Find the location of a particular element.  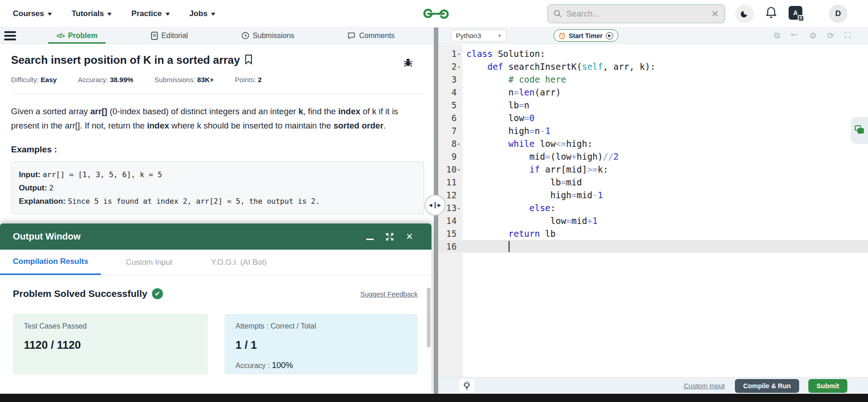

editor-bottom-bar: Custom Input Compile & Run Submit is located at coordinates (654, 385).